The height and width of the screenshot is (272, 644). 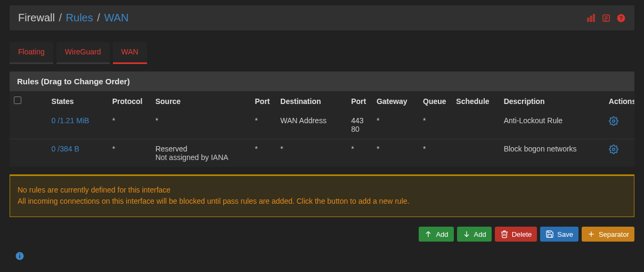 What do you see at coordinates (78, 101) in the screenshot?
I see `col-states: States` at bounding box center [78, 101].